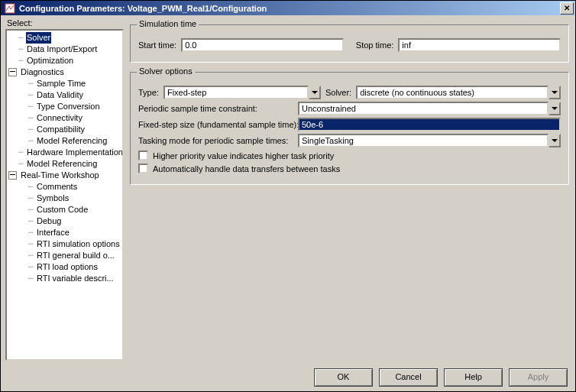 The height and width of the screenshot is (392, 576). I want to click on auto-data-transfer-checkbox: Automatically handle data transfers betw…, so click(350, 168).